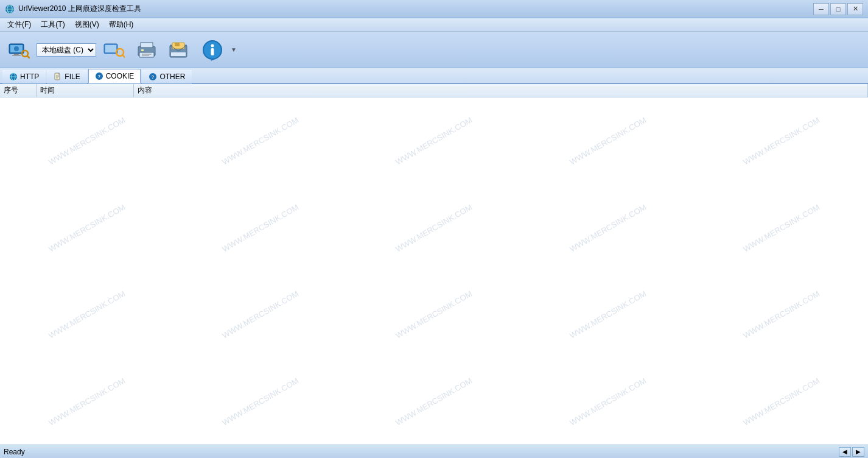  I want to click on watermark-6: WWW.MERCSINK.COM, so click(92, 228).